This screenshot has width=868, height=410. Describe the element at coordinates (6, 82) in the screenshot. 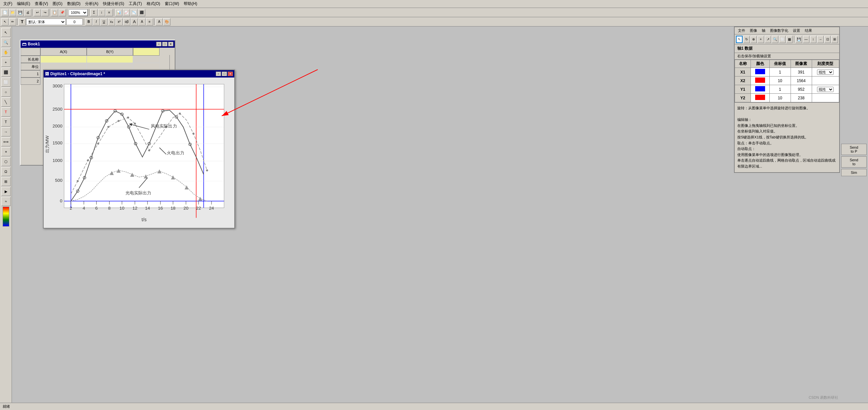

I see `sidebar-draw3: ⬜` at that location.